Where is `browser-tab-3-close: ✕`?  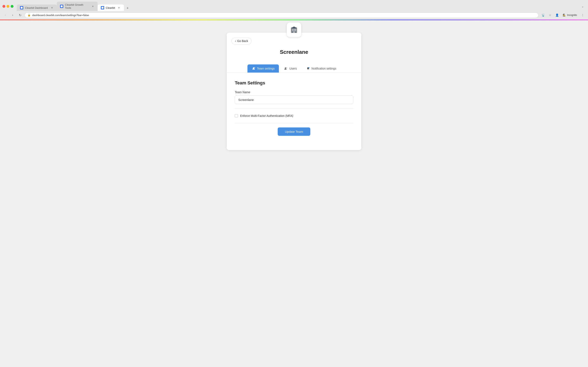
browser-tab-3-close: ✕ is located at coordinates (119, 8).